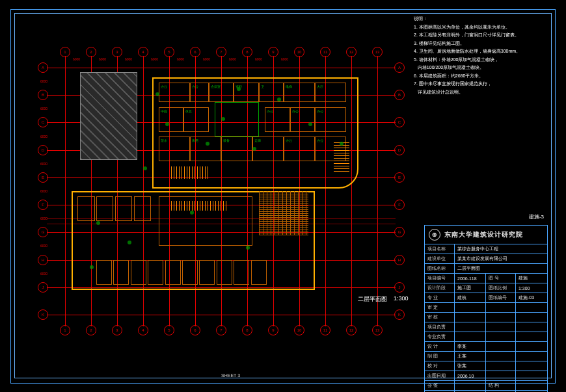  What do you see at coordinates (342, 157) in the screenshot?
I see `stair` at bounding box center [342, 157].